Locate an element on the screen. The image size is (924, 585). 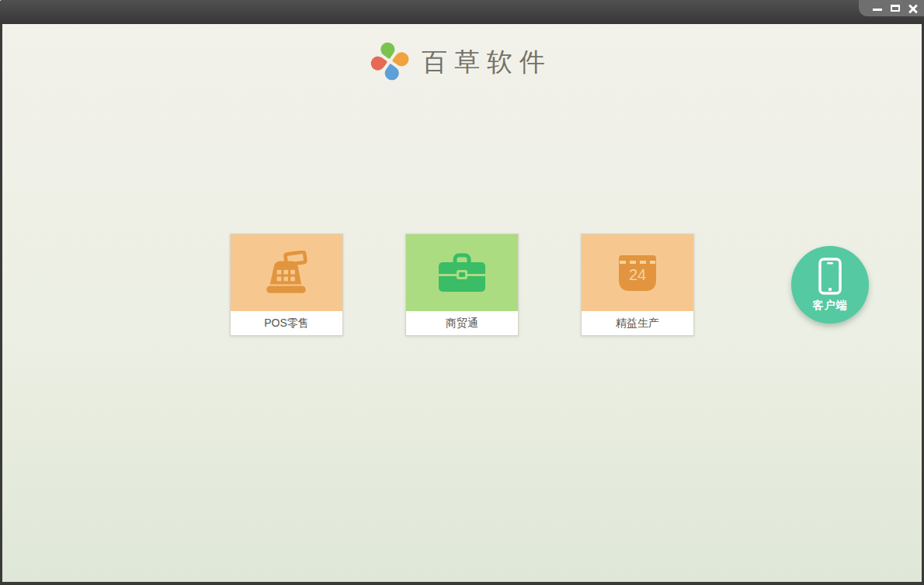
product-label: 精益生产 is located at coordinates (637, 323).